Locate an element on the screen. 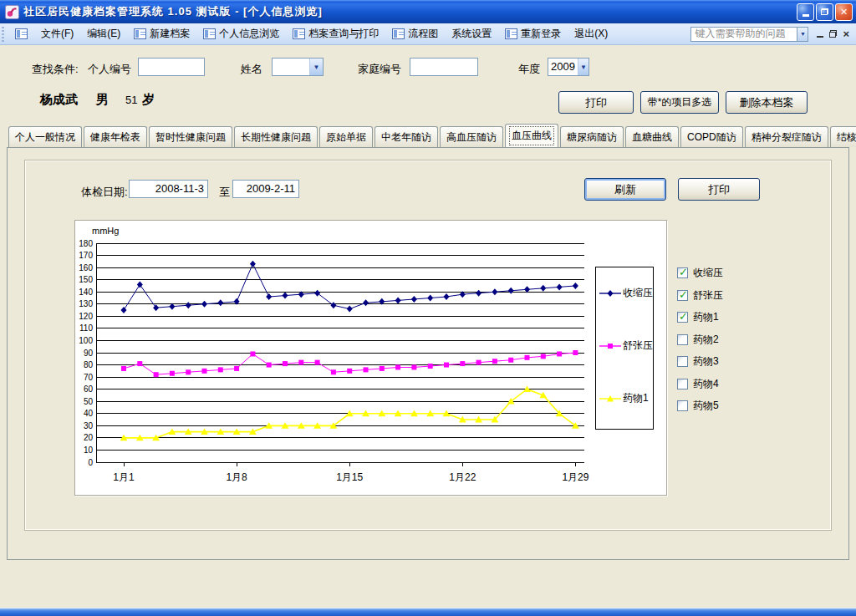 The image size is (856, 616). series-checkbox-row-药物4: 药物4 is located at coordinates (698, 384).